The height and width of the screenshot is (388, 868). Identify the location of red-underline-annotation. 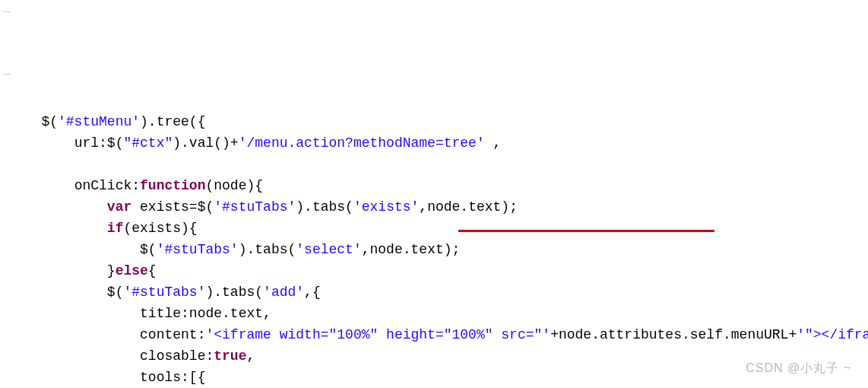
(587, 231).